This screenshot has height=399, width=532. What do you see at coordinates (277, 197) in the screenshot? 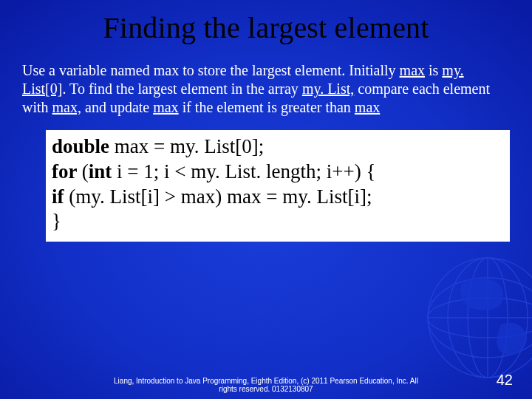
I see `code-line: if (my. List[i] > max) max = my. List[i]…` at bounding box center [277, 197].